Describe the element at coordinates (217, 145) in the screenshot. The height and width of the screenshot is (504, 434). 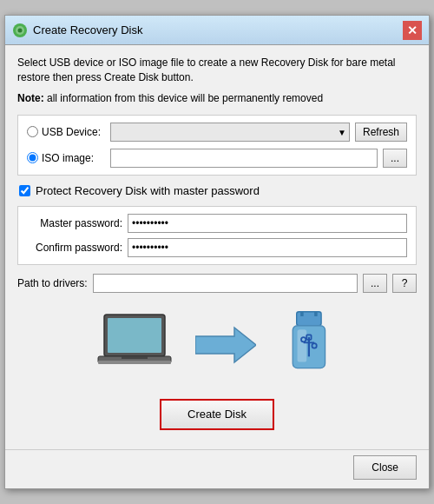
I see `source-section: USB Device: ▼ Refresh ISO image: C:\Prog…` at that location.